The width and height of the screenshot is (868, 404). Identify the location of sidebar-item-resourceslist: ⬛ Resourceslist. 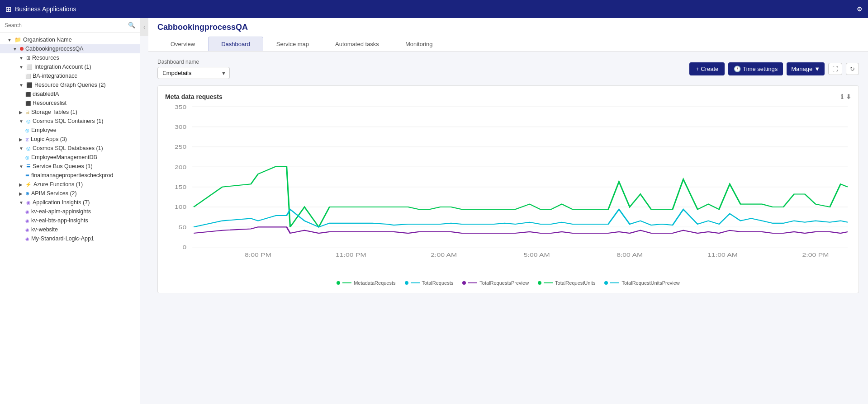
(70, 103).